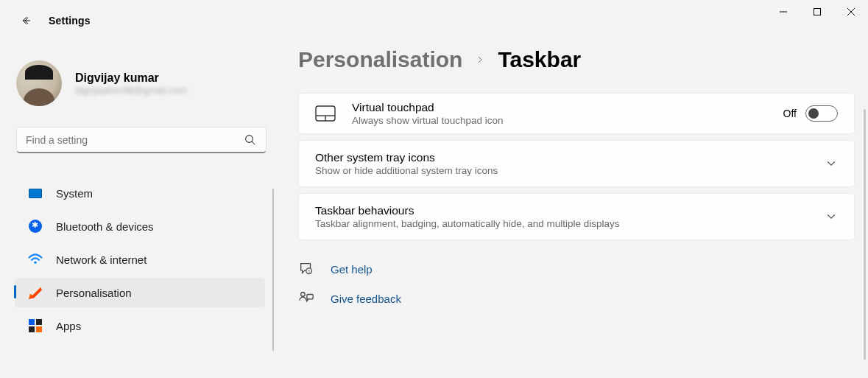 This screenshot has width=868, height=378. What do you see at coordinates (273, 270) in the screenshot?
I see `sidebar-scrollbar` at bounding box center [273, 270].